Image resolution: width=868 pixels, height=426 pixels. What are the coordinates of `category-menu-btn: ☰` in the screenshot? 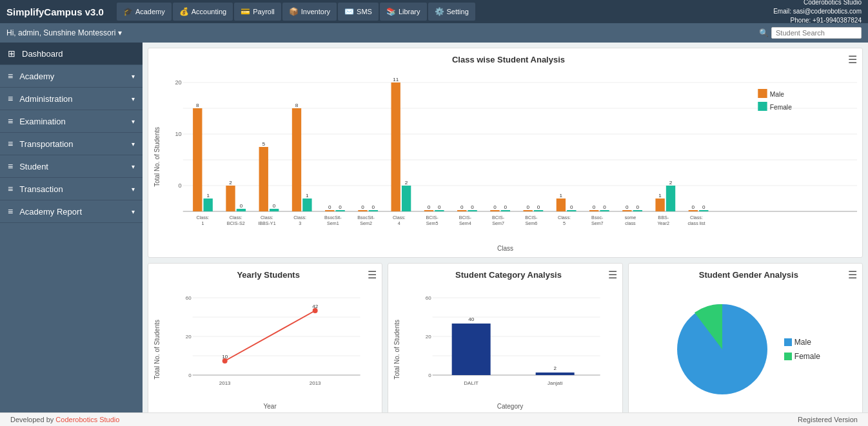 It's located at (613, 275).